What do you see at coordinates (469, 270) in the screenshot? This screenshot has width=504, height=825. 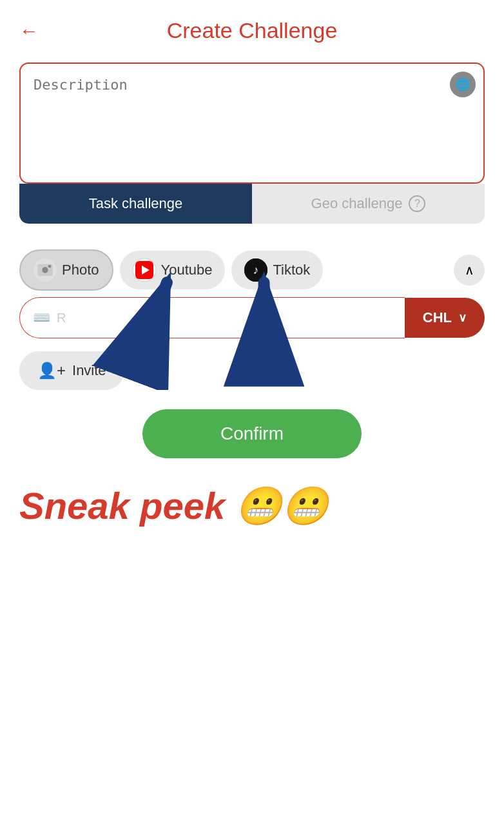 I see `collapse-button: ∧` at bounding box center [469, 270].